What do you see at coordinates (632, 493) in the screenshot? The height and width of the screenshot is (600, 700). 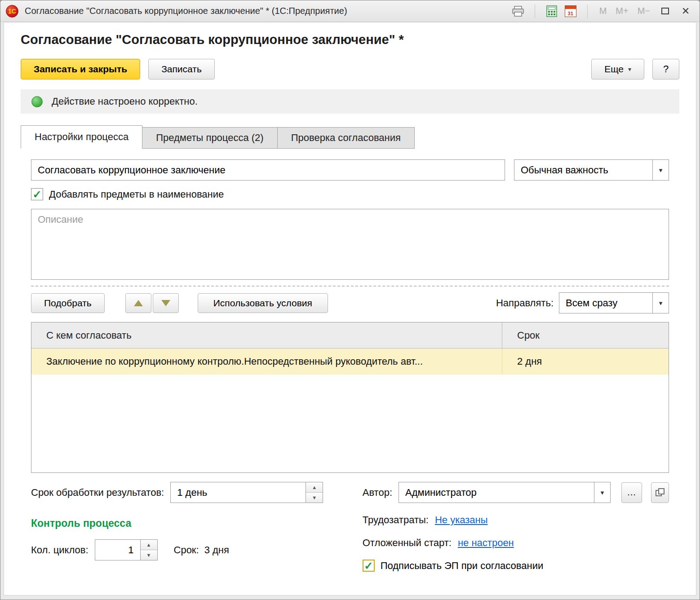 I see `author-ellipsis-button: ...` at bounding box center [632, 493].